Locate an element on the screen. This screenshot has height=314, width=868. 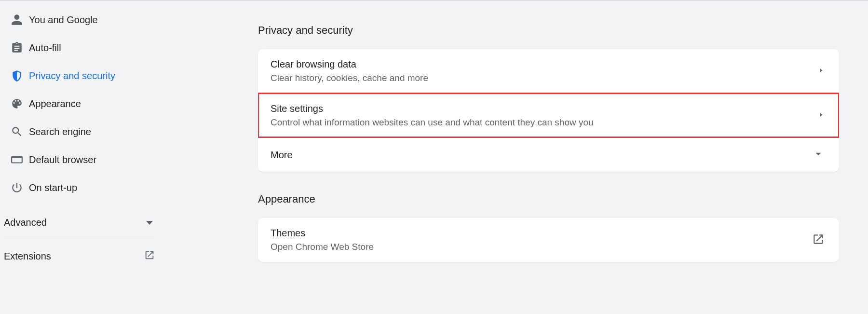
palette-icon is located at coordinates (17, 104).